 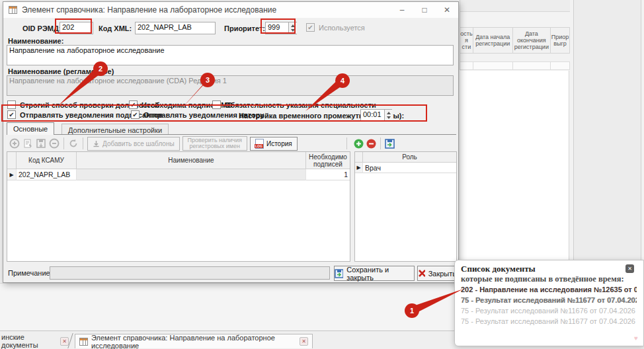 I want to click on popup-close-icon: ✕, so click(x=629, y=268).